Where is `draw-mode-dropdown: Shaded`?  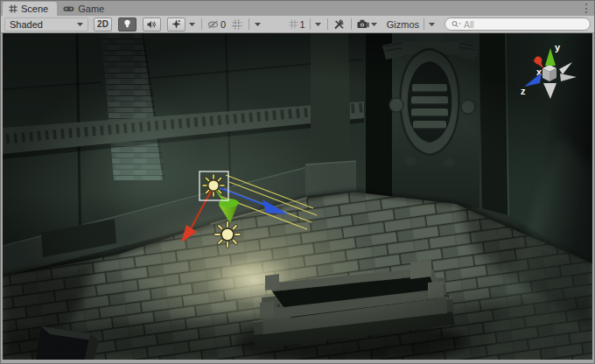
draw-mode-dropdown: Shaded is located at coordinates (46, 24).